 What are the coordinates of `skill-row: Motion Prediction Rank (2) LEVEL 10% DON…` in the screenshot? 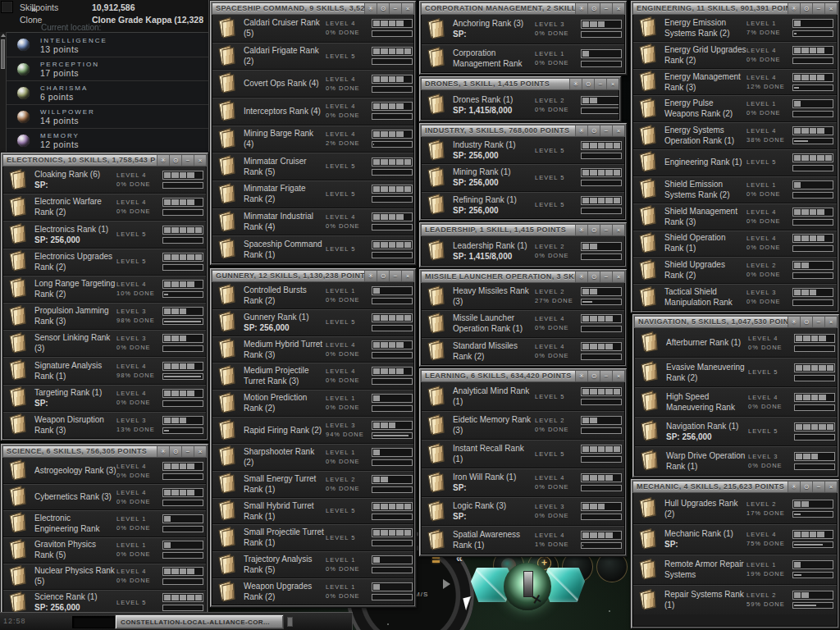 It's located at (313, 402).